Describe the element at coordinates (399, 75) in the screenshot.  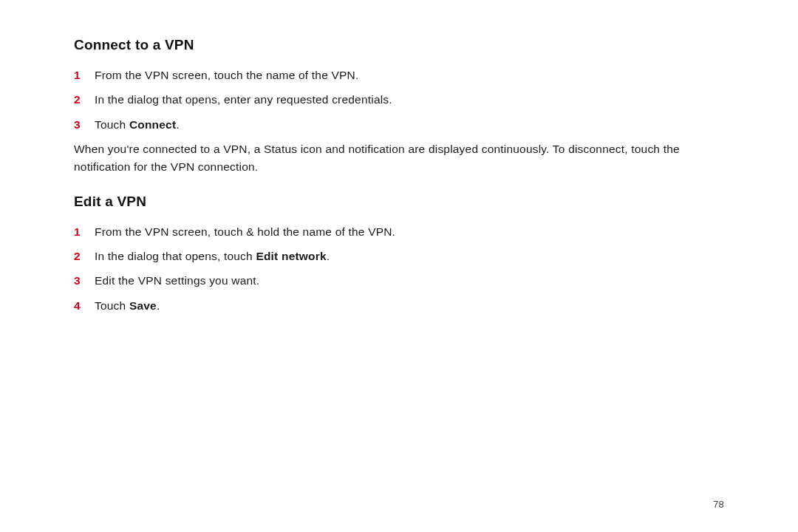
I see `step-row: 1 From the VPN screen, touch the name of…` at that location.